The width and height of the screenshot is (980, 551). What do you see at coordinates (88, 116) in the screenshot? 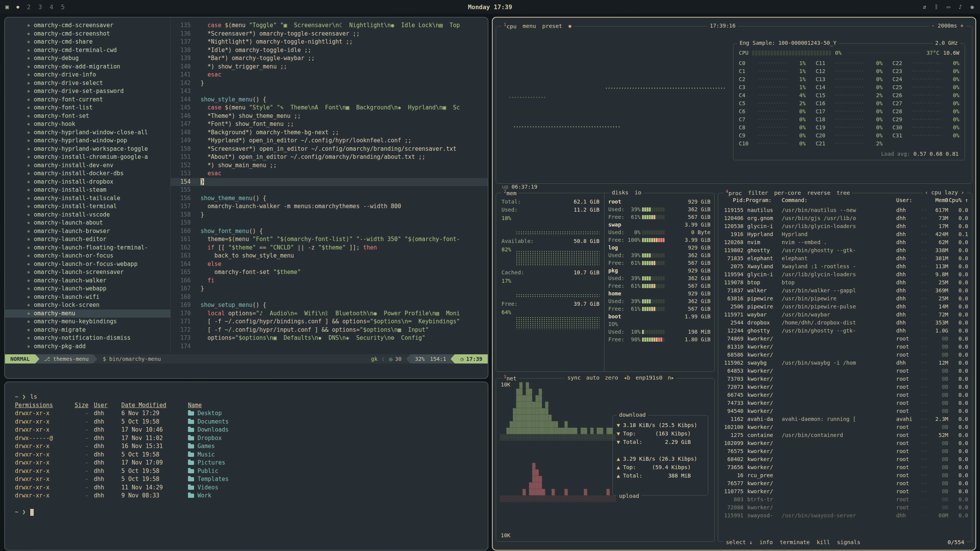
I see `tree-item: ✱omarchy-font-set` at bounding box center [88, 116].